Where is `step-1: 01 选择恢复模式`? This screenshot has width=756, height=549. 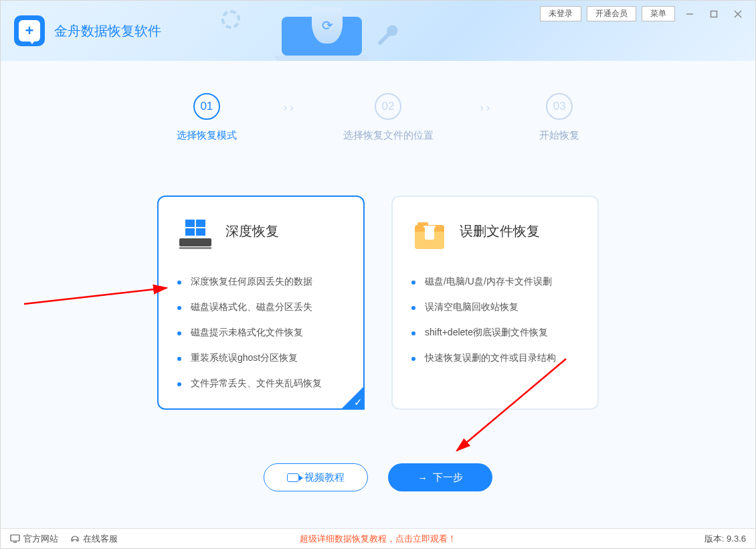 step-1: 01 选择恢复模式 is located at coordinates (207, 118).